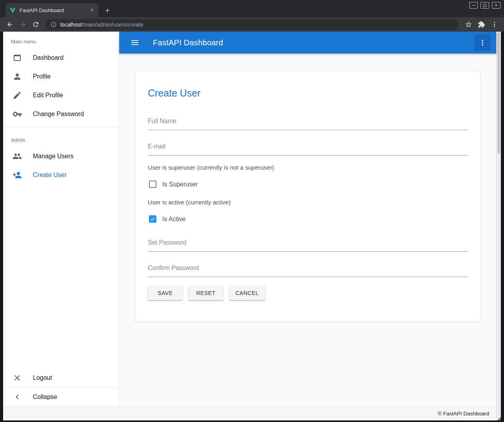 The height and width of the screenshot is (422, 504). What do you see at coordinates (23, 25) in the screenshot?
I see `forward-button` at bounding box center [23, 25].